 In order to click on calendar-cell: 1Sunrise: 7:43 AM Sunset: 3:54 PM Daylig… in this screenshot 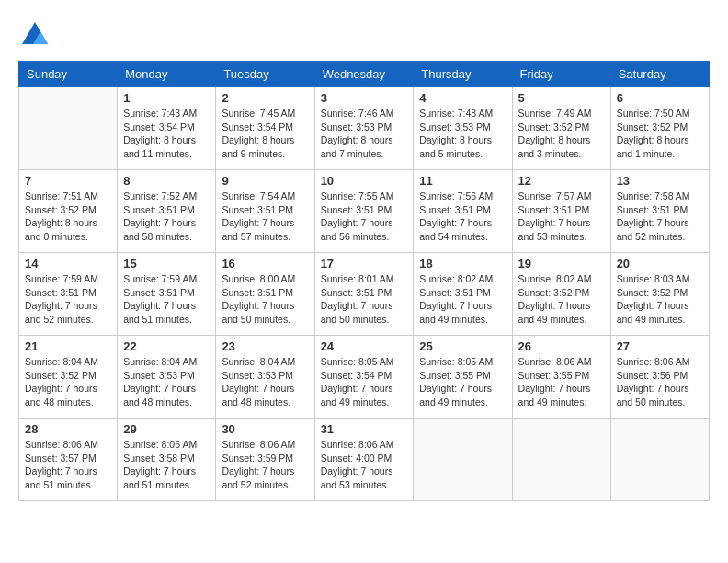, I will do `click(167, 129)`.